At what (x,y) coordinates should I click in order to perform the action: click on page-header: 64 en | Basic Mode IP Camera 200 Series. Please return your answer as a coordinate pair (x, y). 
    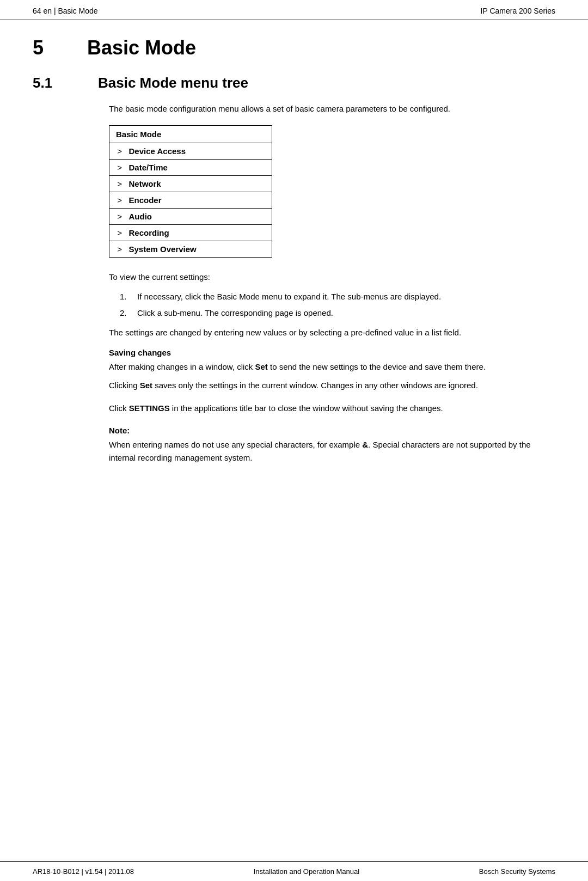
    Looking at the image, I should click on (294, 10).